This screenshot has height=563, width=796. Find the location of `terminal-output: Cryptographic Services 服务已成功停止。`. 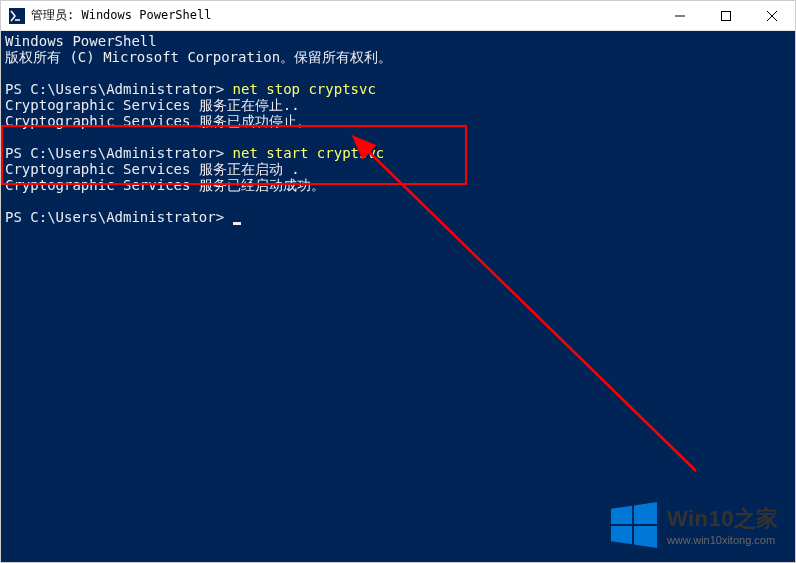

terminal-output: Cryptographic Services 服务已成功停止。 is located at coordinates (398, 121).